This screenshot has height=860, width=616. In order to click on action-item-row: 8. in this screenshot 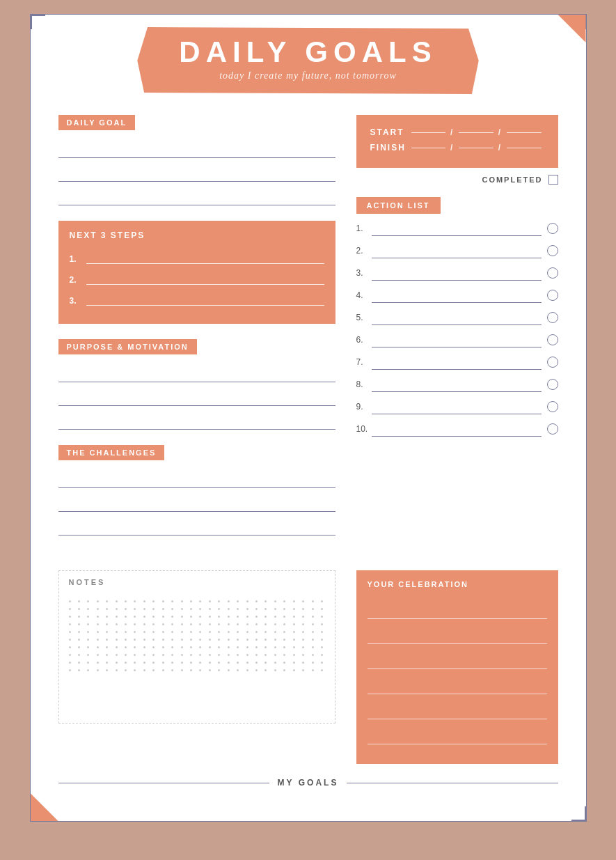, I will do `click(457, 384)`.